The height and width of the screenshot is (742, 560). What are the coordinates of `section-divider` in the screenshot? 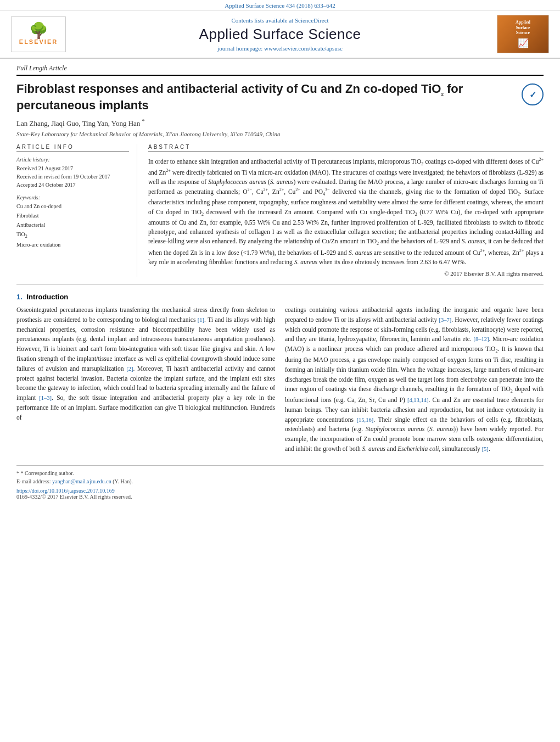 It's located at (280, 284).